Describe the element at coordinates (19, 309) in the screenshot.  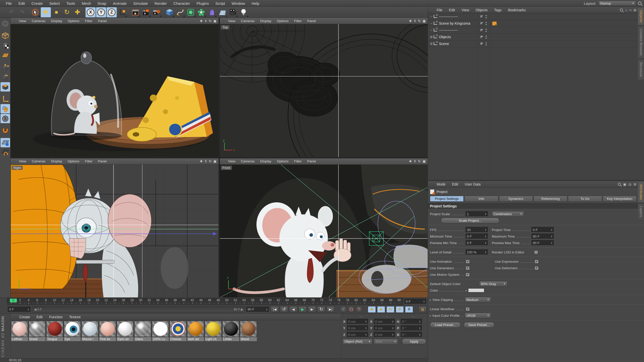
I see `current-frame-field: 0 F ▴▾` at that location.